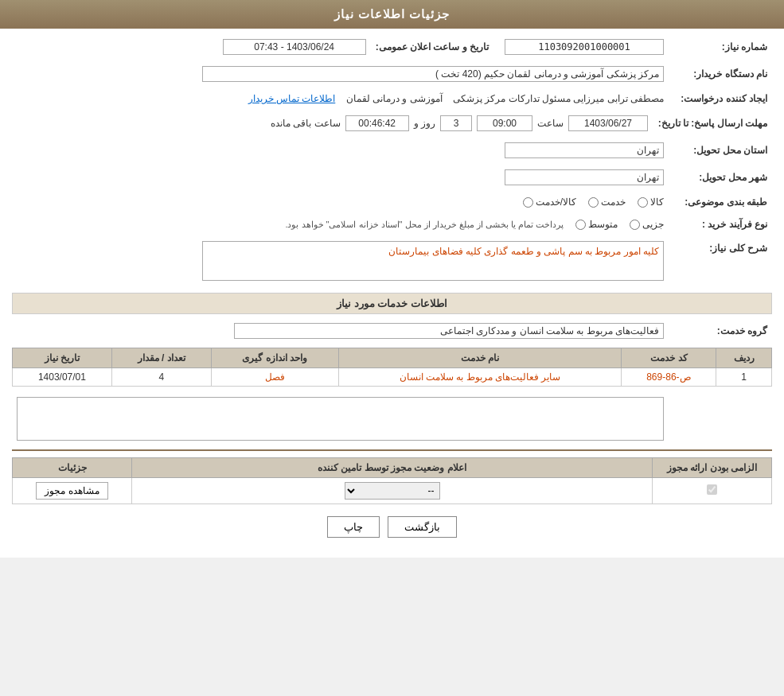 This screenshot has height=696, width=784. I want to click on service-group-label: گروه خدمت:, so click(720, 331).